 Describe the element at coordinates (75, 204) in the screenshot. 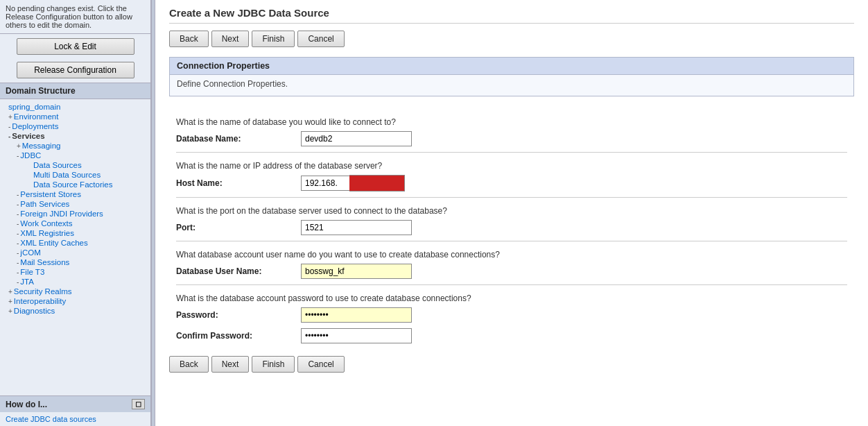

I see `sidebar-item-path-services: -Path Services` at that location.